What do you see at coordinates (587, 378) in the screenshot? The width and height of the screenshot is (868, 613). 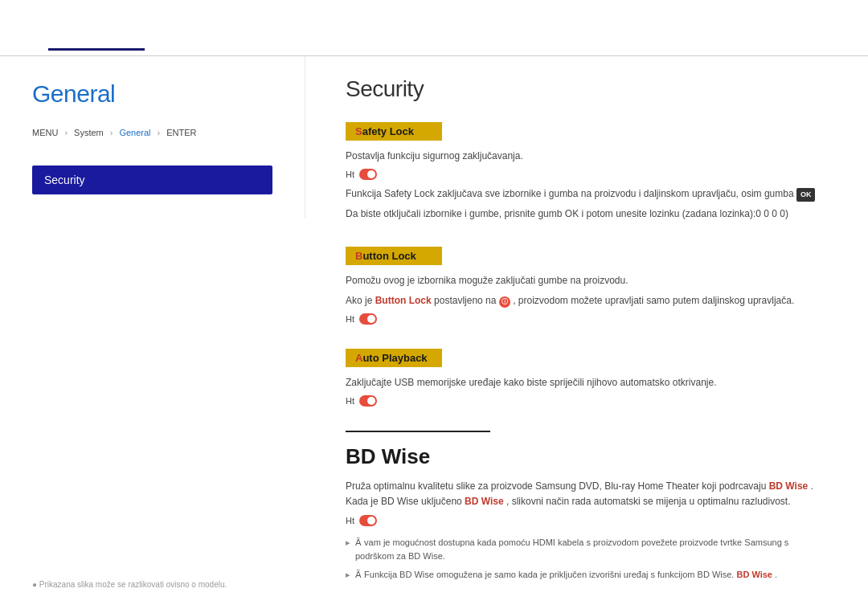 I see `feature-auto-playback: Auto Playback Zaključajte USB memorijske…` at bounding box center [587, 378].